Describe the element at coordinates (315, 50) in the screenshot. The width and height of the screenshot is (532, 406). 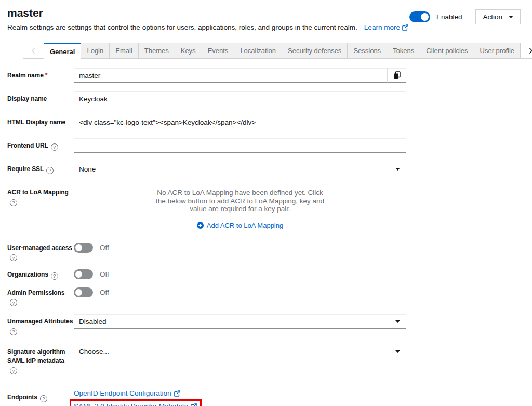
I see `tab-security-defenses: Security defenses` at that location.